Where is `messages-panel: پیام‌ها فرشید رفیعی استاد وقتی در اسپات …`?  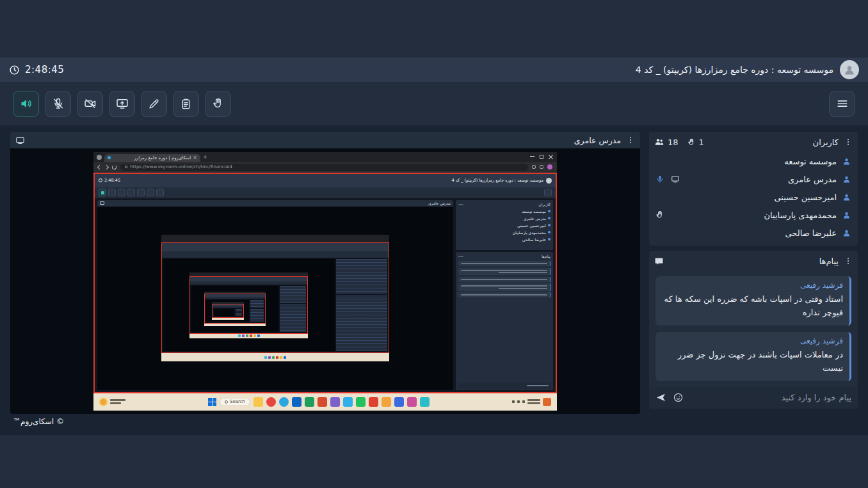
messages-panel: پیام‌ها فرشید رفیعی استاد وقتی در اسپات … is located at coordinates (753, 330).